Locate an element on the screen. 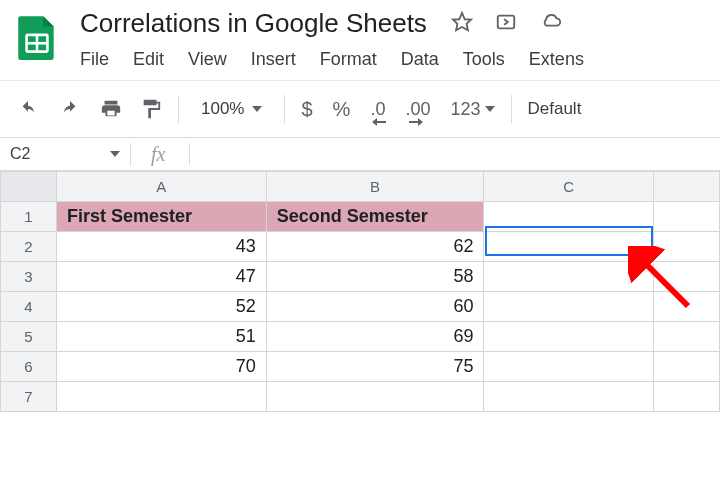  menu-bar: File Edit View Insert Format Data Tools … is located at coordinates (394, 60).